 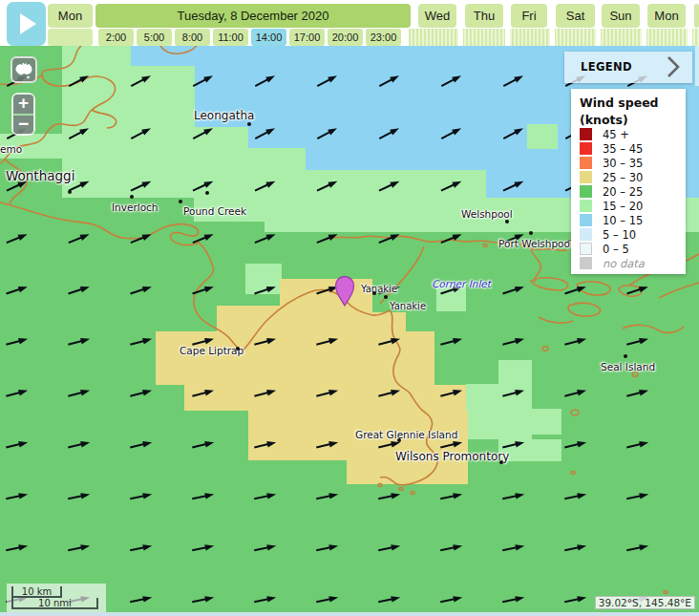 What do you see at coordinates (619, 235) in the screenshot?
I see `legend-label: 5 – 10` at bounding box center [619, 235].